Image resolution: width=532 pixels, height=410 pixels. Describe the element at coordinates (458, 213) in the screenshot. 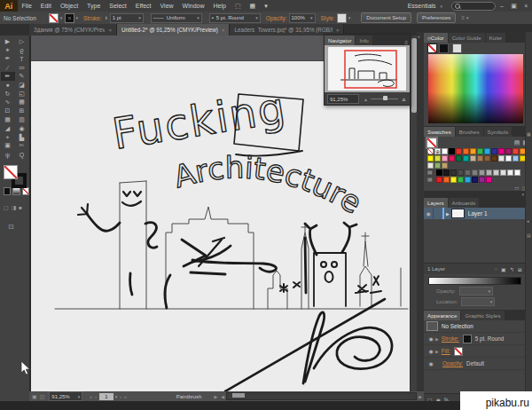

I see `layer-thumbnail` at that location.